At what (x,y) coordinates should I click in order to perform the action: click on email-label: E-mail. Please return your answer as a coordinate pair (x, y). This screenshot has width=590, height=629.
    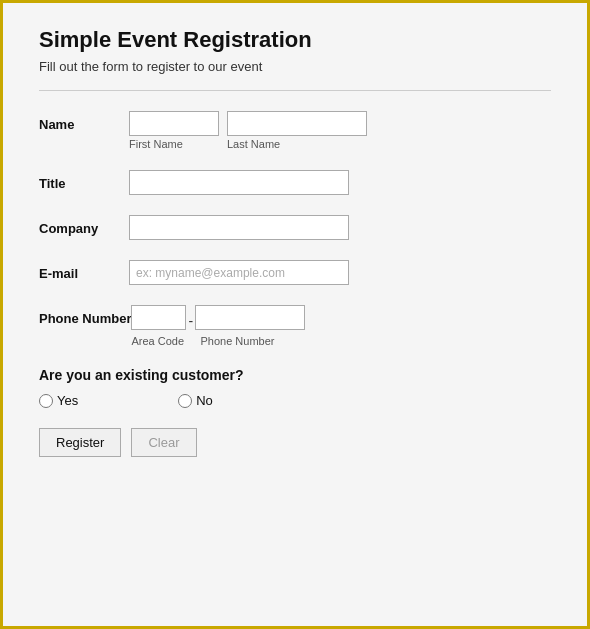
    Looking at the image, I should click on (84, 270).